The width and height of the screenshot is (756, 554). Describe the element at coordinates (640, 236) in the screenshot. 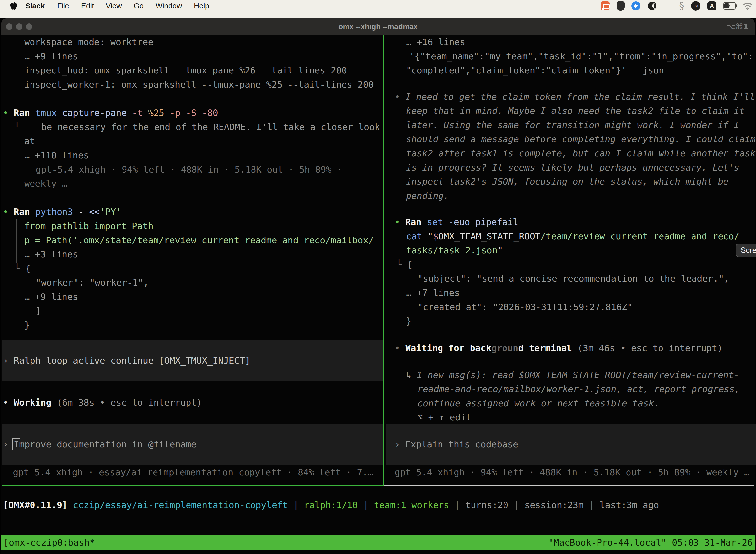

I see `text-segment: /team/review-current-readme-and-reco/` at that location.